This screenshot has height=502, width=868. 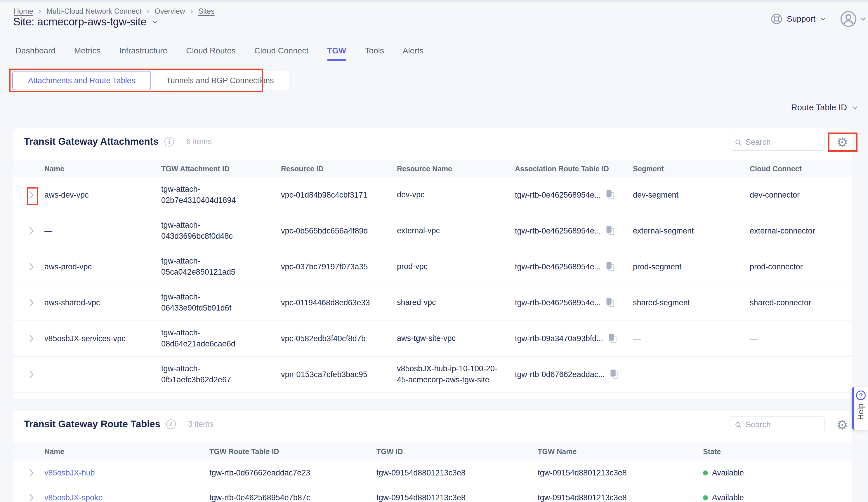 What do you see at coordinates (82, 81) in the screenshot?
I see `sub-tab: Attachments and Route Tables` at bounding box center [82, 81].